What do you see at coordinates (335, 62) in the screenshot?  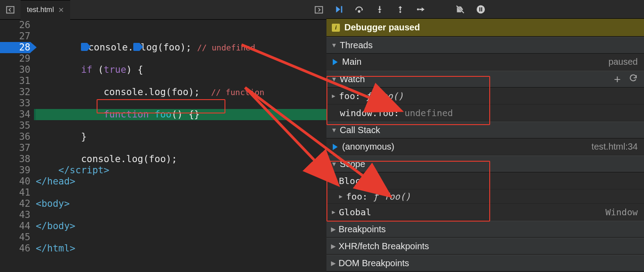 I see `current-thread-icon` at bounding box center [335, 62].